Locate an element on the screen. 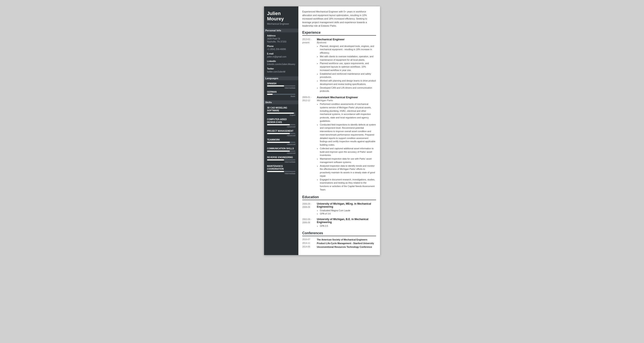 Image resolution: width=644 pixels, height=343 pixels. conference-row-1: 2014-11 Product Life-Cycle Management - … is located at coordinates (339, 243).